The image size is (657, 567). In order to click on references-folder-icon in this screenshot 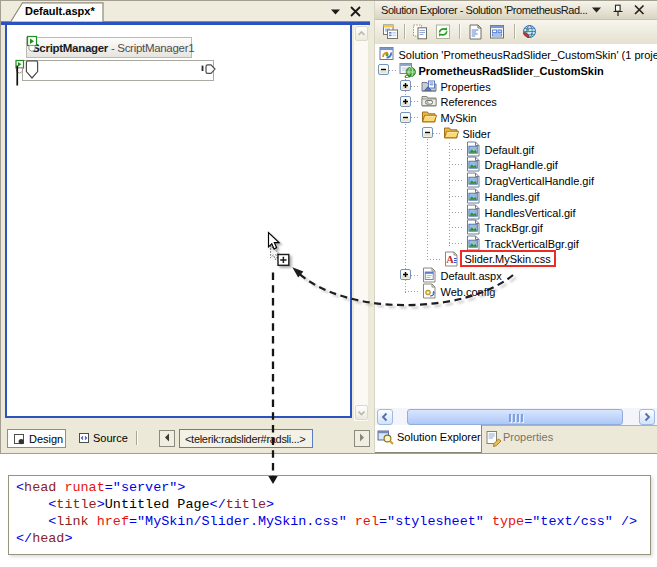, I will do `click(430, 101)`.